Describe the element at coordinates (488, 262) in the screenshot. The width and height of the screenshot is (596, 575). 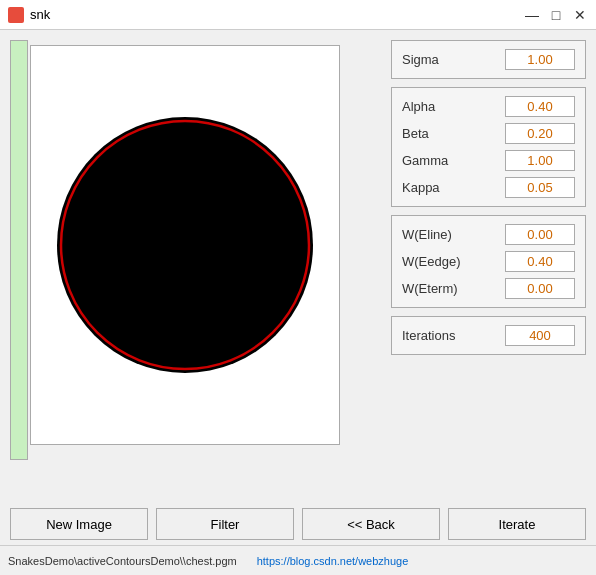
I see `weights-group: W(Eline) W(Eedge) W(Eterm)` at that location.